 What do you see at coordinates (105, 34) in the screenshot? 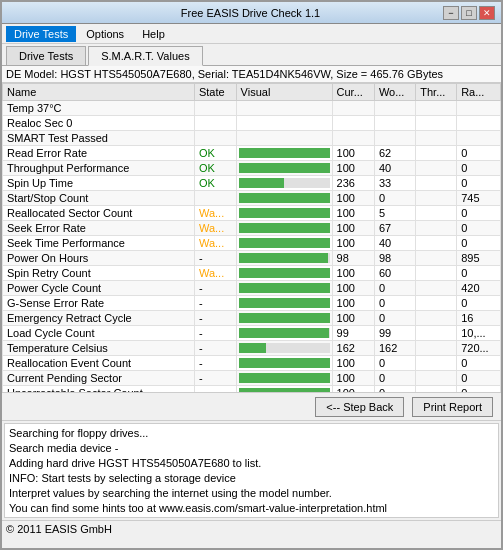
I see `menu-options: Options` at bounding box center [105, 34].